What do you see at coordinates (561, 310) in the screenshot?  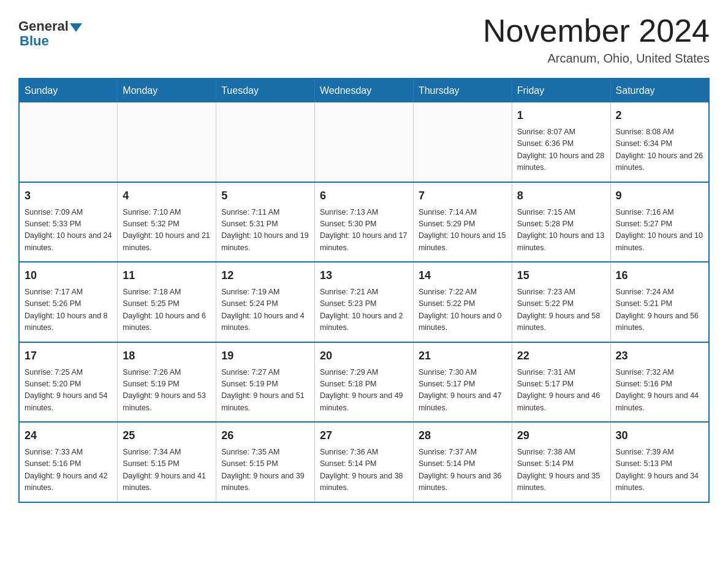 I see `day-info: Sunrise: 7:23 AMSunset: 5:22 PMDaylight:…` at bounding box center [561, 310].